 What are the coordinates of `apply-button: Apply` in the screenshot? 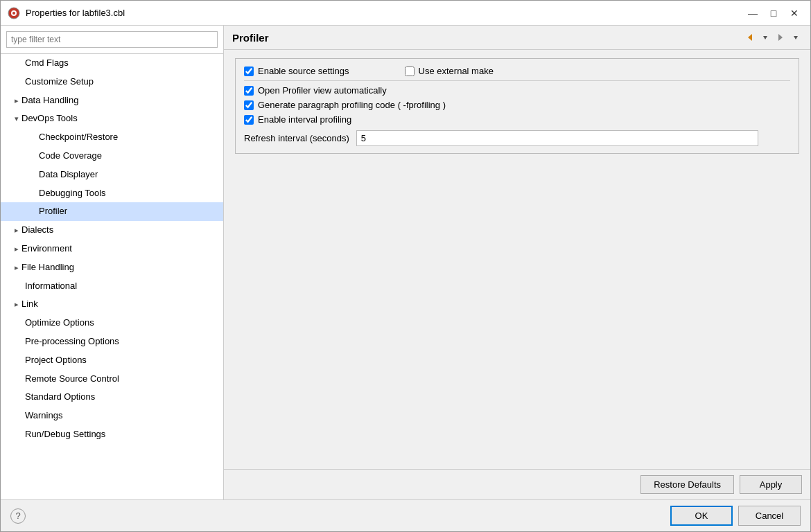 It's located at (771, 485).